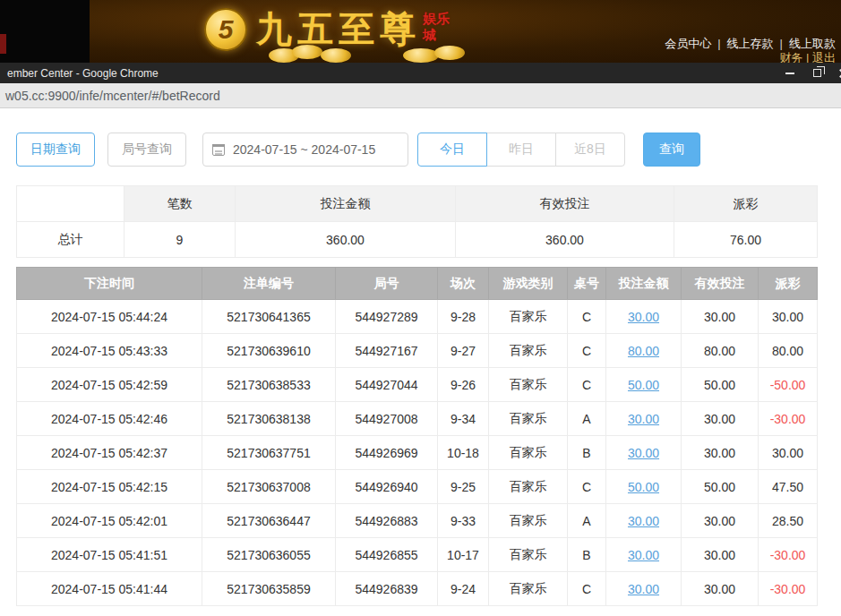 The width and height of the screenshot is (841, 616). What do you see at coordinates (269, 453) in the screenshot?
I see `cell-bet-id: 521730637751` at bounding box center [269, 453].